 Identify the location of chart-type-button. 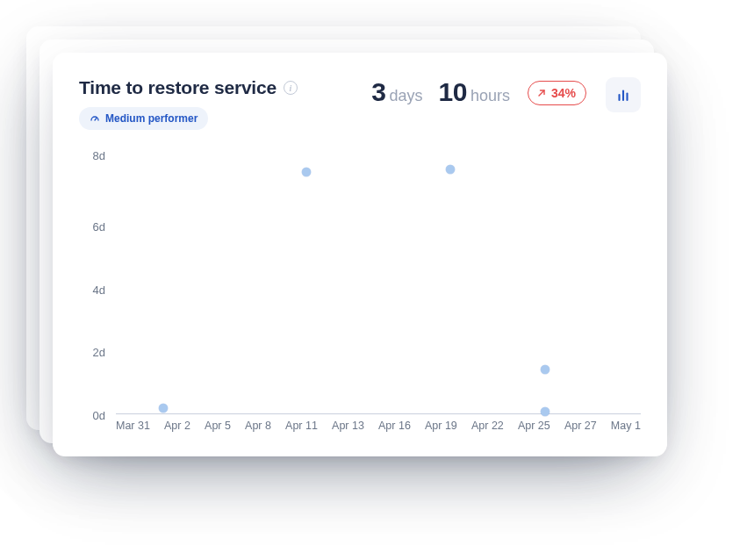
(623, 95).